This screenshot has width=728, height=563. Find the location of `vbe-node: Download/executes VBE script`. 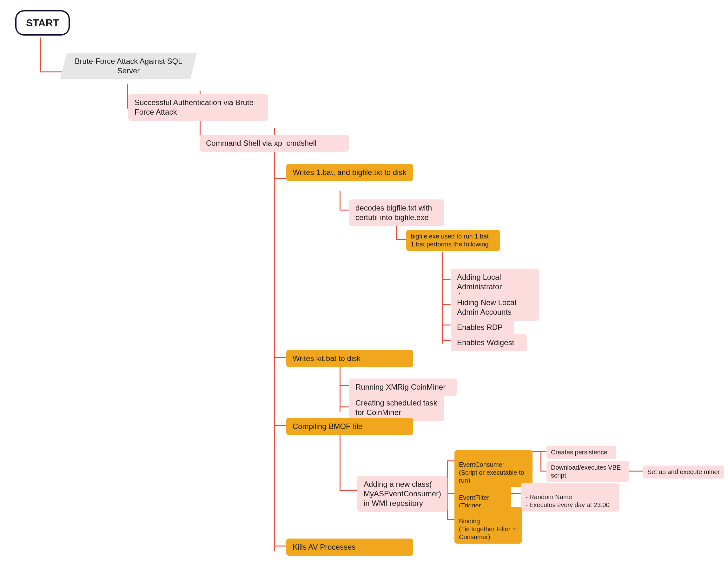

vbe-node: Download/executes VBE script is located at coordinates (588, 472).